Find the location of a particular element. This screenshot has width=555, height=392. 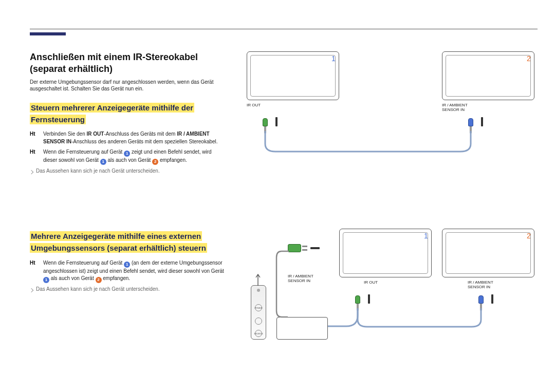

text: Verbinden Sie den is located at coordinates (65, 134).